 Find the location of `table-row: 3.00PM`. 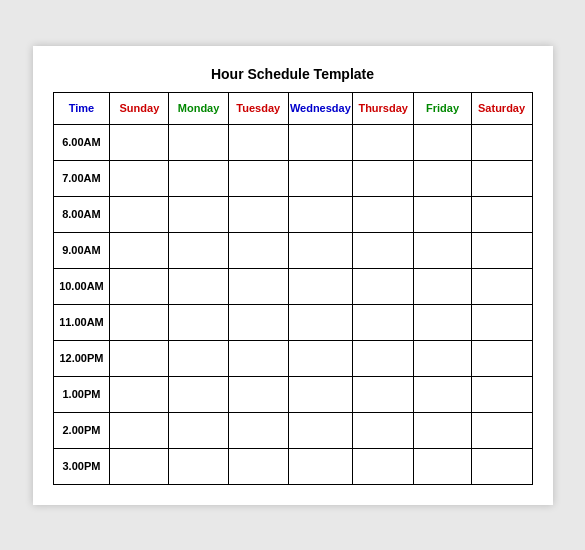

table-row: 3.00PM is located at coordinates (292, 466).